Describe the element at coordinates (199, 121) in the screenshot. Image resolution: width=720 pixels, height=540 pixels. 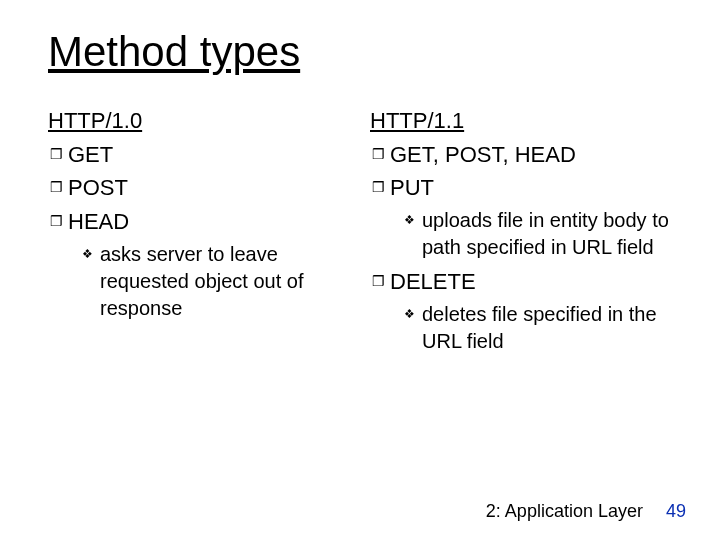
I see `left-heading: HTTP/1.0` at that location.